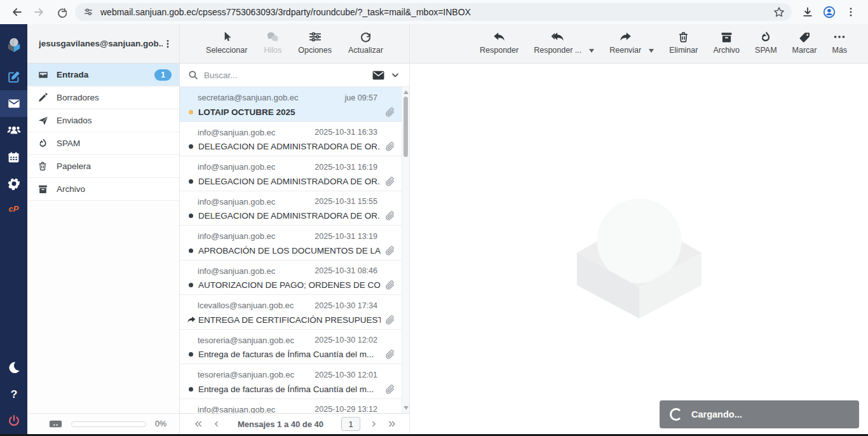 This screenshot has height=436, width=868. I want to click on contacts-icon, so click(14, 130).